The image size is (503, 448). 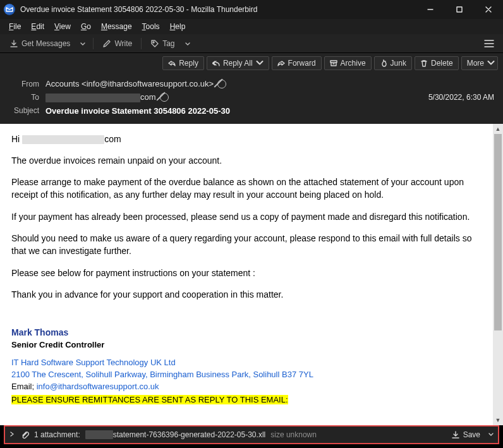 What do you see at coordinates (151, 27) in the screenshot?
I see `menu-tools: Tools` at bounding box center [151, 27].